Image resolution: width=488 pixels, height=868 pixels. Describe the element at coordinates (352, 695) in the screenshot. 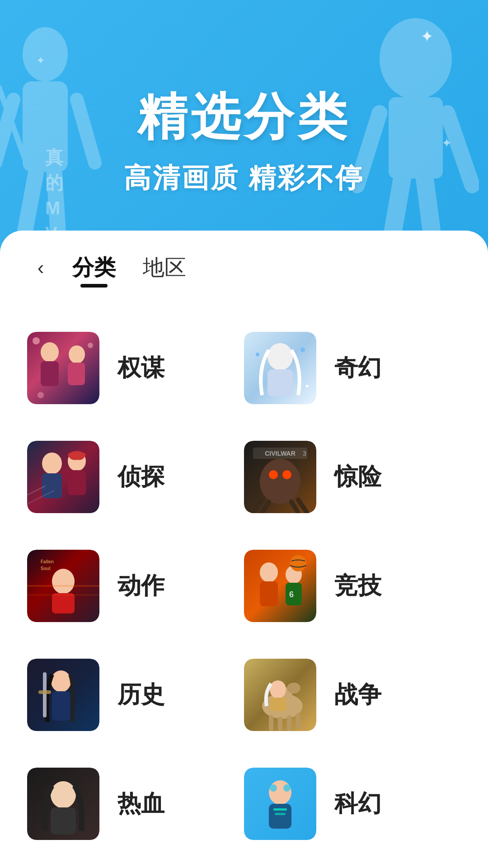

I see `category-item-zhanzhen: 战争` at that location.